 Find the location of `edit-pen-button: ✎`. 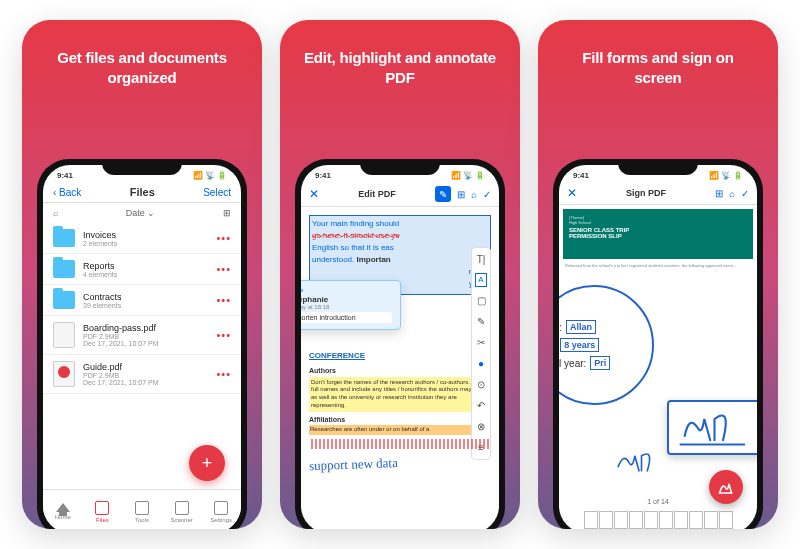

edit-pen-button: ✎ is located at coordinates (443, 194).